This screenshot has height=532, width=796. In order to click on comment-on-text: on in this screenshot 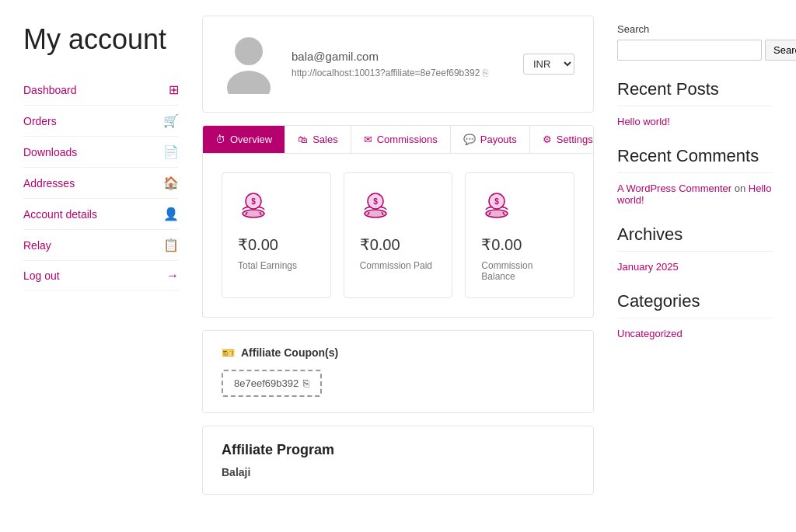, I will do `click(742, 188)`.